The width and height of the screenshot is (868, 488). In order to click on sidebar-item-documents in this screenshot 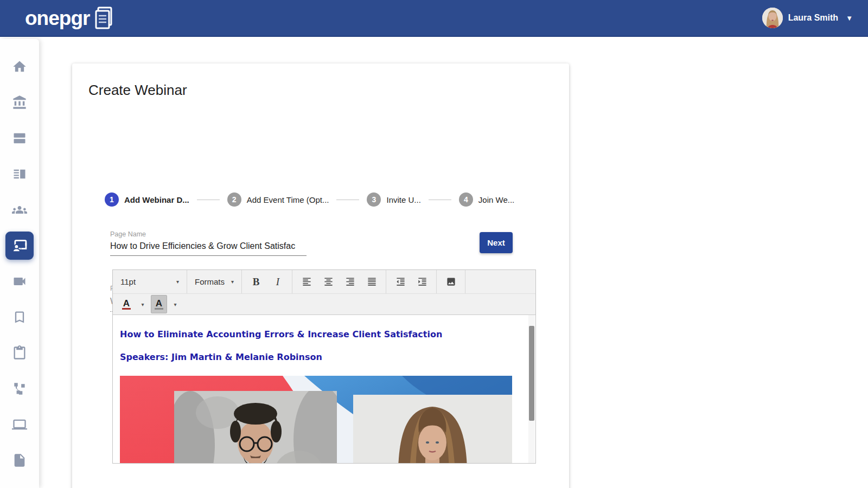, I will do `click(20, 460)`.